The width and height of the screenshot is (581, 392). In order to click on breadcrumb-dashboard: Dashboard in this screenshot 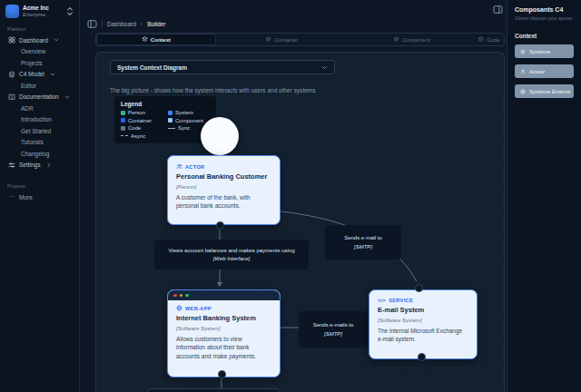, I will do `click(122, 24)`.